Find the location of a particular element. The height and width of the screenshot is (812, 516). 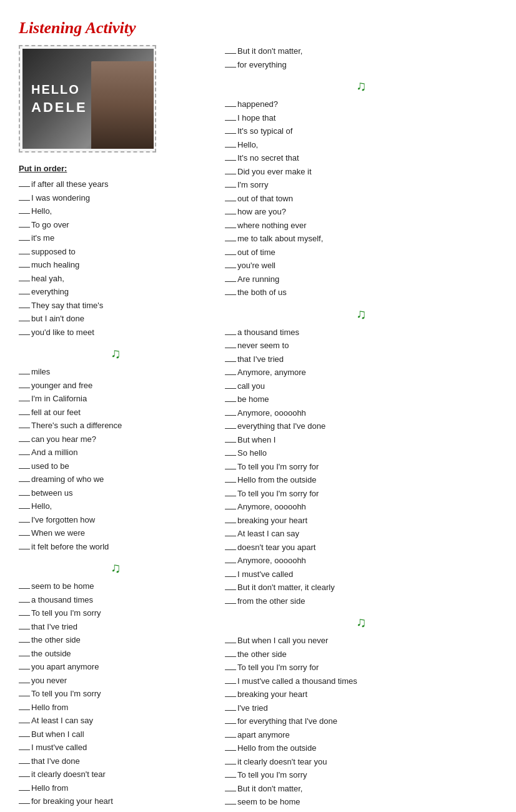

list-item: Anymore, anymore is located at coordinates (361, 373).